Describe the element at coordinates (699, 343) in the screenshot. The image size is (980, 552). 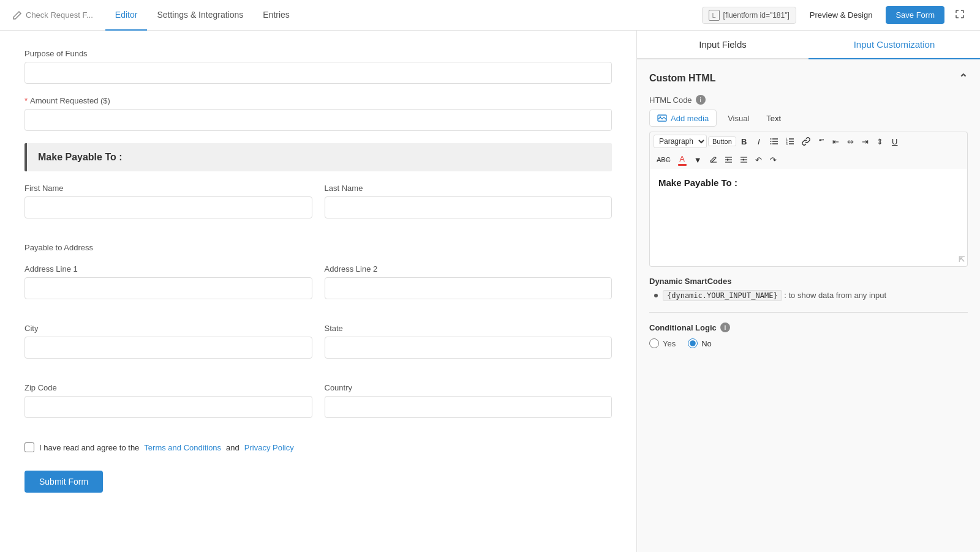
I see `conditional-no-option: No` at that location.